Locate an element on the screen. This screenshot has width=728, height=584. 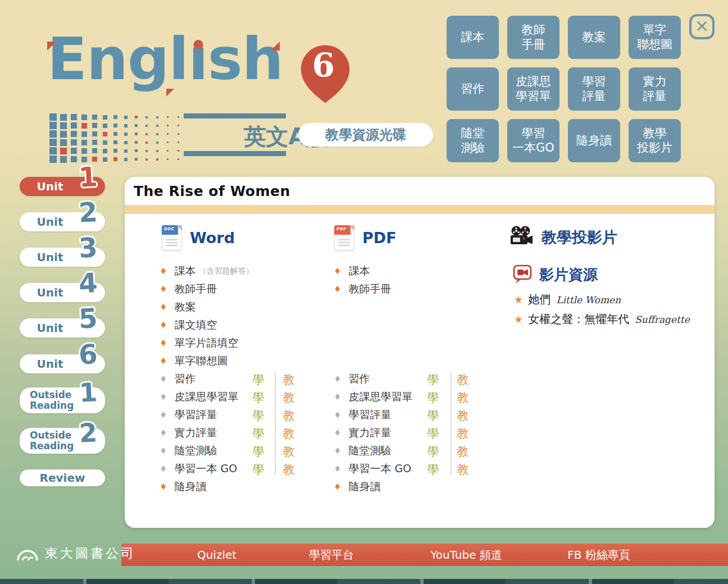
doc-item-單字聯想圖: ♦單字聯想圖 is located at coordinates (193, 361).